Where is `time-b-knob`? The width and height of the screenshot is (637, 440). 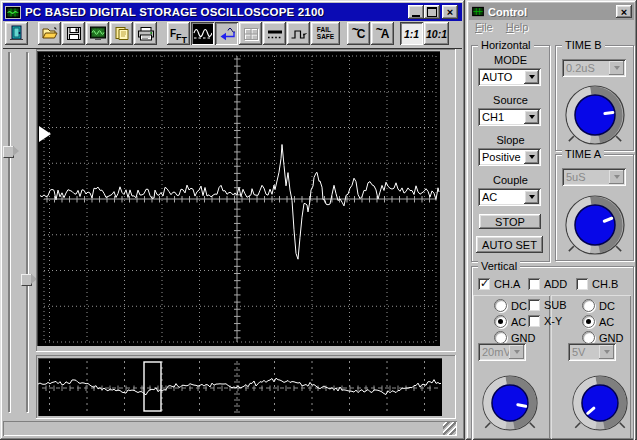
time-b-knob is located at coordinates (595, 116).